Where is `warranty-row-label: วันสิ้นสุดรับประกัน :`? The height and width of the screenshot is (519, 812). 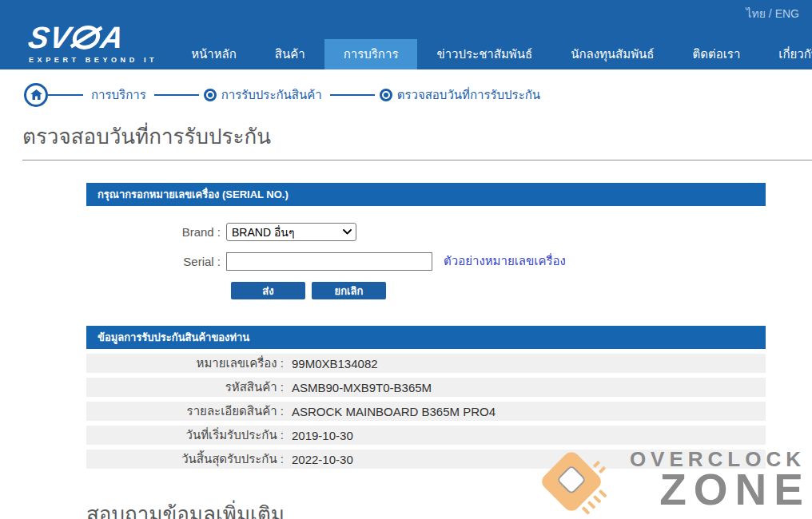 warranty-row-label: วันสิ้นสุดรับประกัน : is located at coordinates (185, 459).